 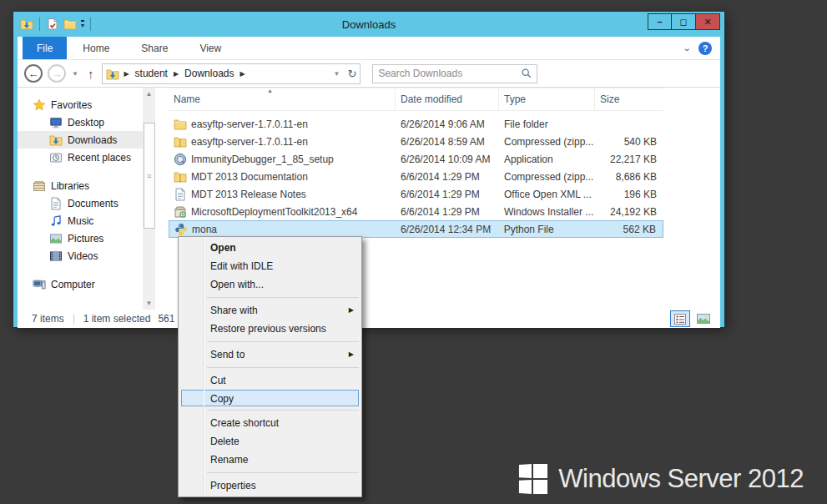 What do you see at coordinates (708, 22) in the screenshot?
I see `close-button: ✕` at bounding box center [708, 22].